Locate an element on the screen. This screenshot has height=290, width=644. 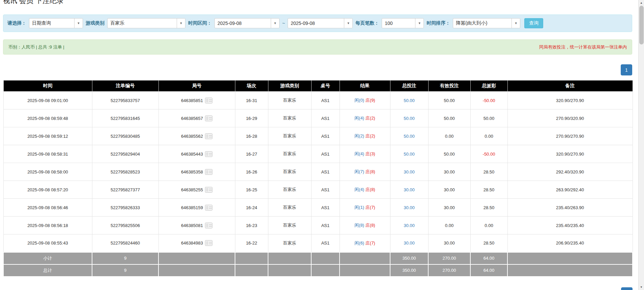
date-from-value: 2025-09-08 is located at coordinates (243, 23).